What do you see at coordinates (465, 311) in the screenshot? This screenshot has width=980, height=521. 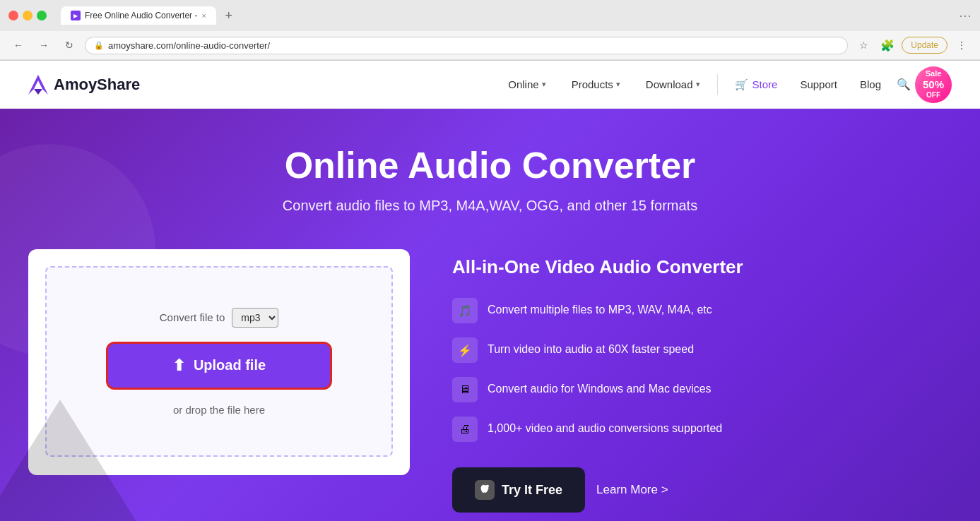 I see `music-icon: 🎵` at bounding box center [465, 311].